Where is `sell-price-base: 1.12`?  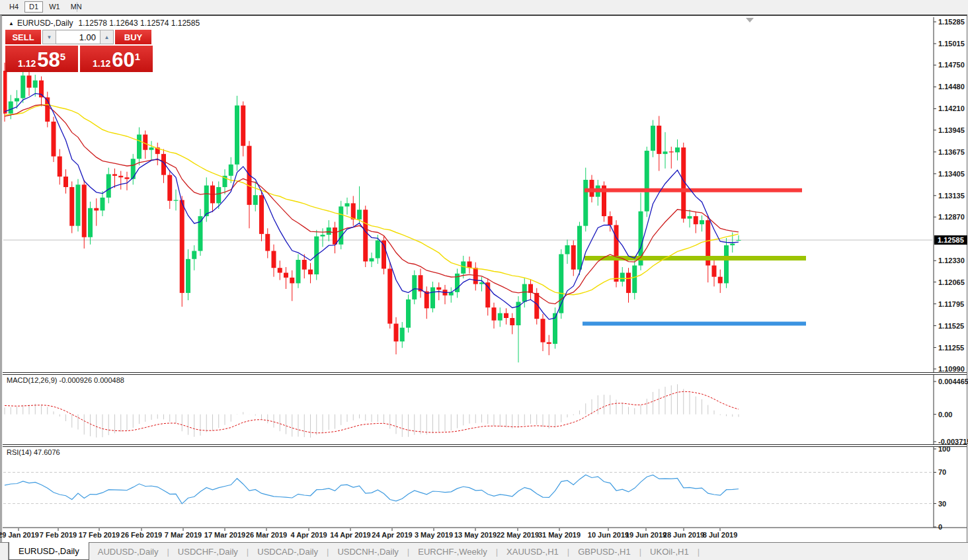 sell-price-base: 1.12 is located at coordinates (26, 63).